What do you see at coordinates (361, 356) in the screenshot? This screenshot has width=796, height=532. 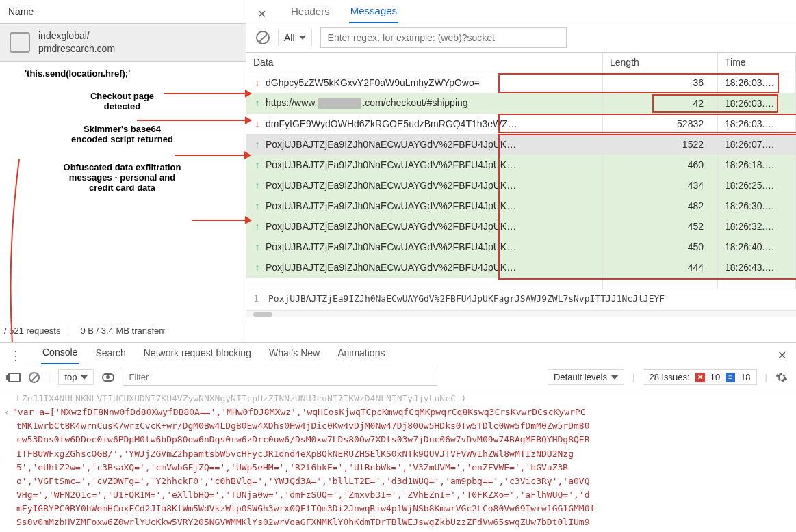 I see `tab-animations: Animations` at bounding box center [361, 356].